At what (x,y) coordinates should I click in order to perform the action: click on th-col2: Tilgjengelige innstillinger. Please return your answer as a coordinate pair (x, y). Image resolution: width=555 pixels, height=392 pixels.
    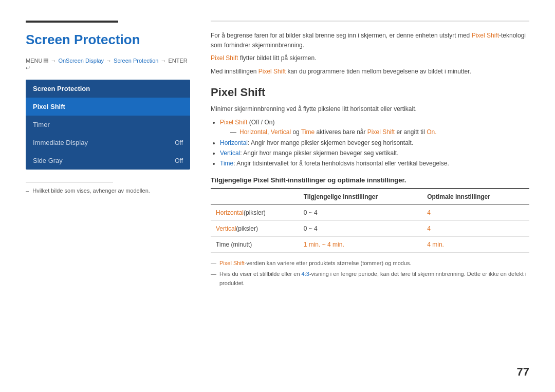
    Looking at the image, I should click on (361, 197).